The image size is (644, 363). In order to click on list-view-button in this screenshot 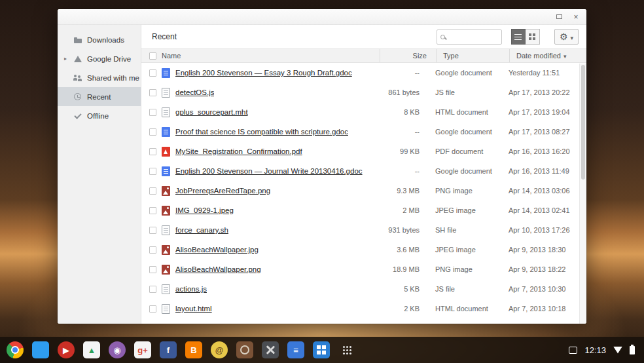, I will do `click(518, 37)`.